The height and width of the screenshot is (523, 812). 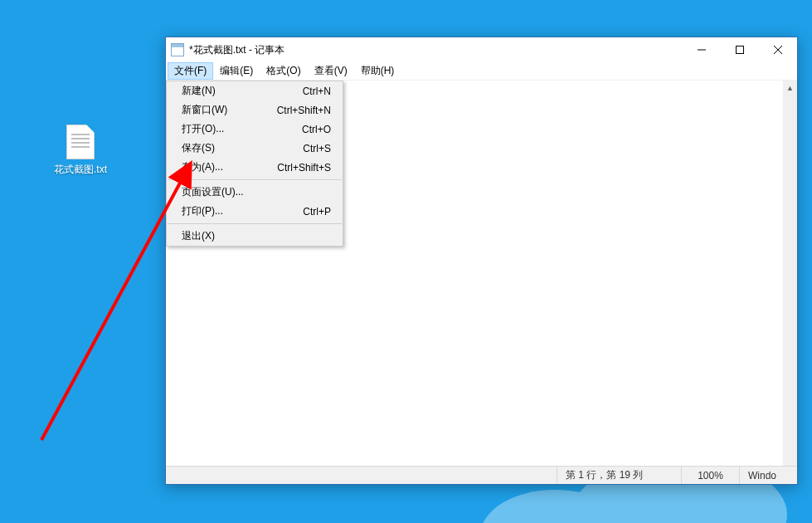 What do you see at coordinates (317, 91) in the screenshot?
I see `menu-item-shortcut: Ctrl+N` at bounding box center [317, 91].